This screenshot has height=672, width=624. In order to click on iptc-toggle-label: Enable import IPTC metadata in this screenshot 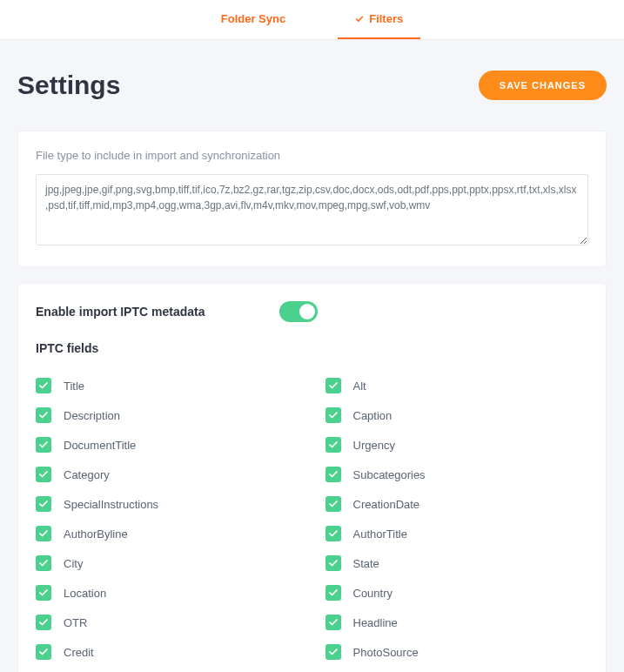, I will do `click(158, 312)`.